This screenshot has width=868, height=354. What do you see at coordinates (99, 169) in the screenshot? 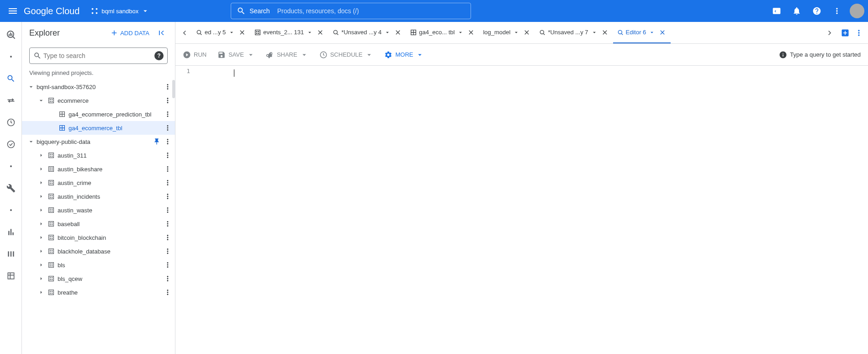
I see `tree-node: austin_bikeshare` at bounding box center [99, 169].